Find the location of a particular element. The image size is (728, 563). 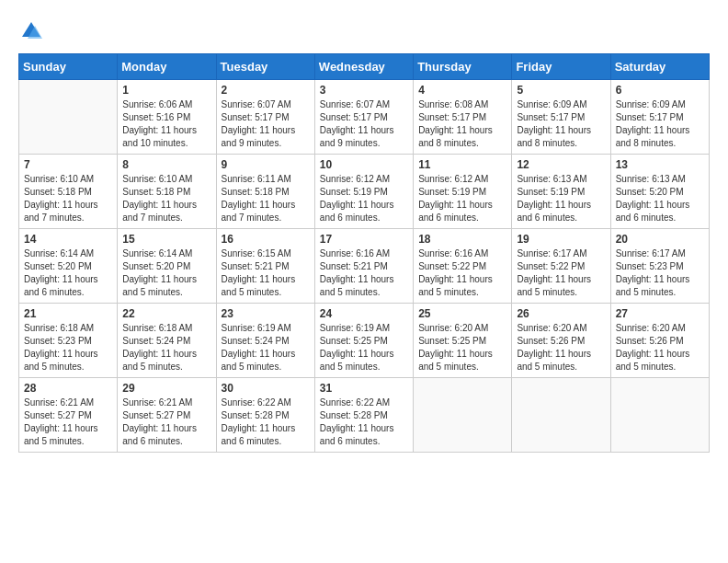

calendar-week-2: 7Sunrise: 6:10 AMSunset: 5:18 PMDaylight… is located at coordinates (364, 191).